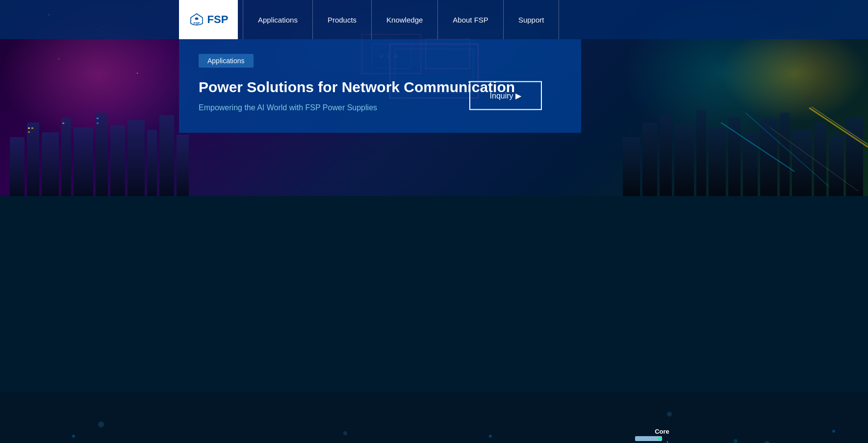 The height and width of the screenshot is (443, 868). What do you see at coordinates (662, 431) in the screenshot?
I see `svg-text: Core` at bounding box center [662, 431].